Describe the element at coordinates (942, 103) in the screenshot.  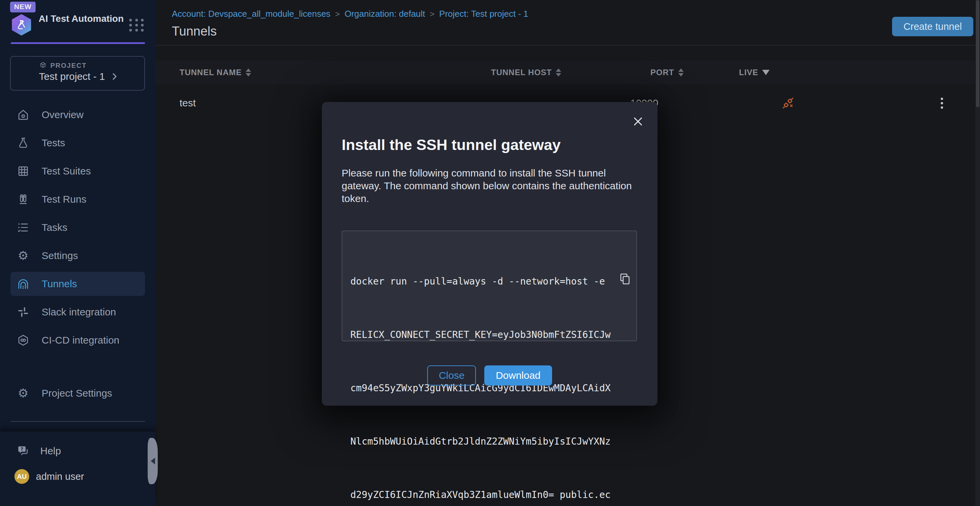
I see `row-actions-kebab` at that location.